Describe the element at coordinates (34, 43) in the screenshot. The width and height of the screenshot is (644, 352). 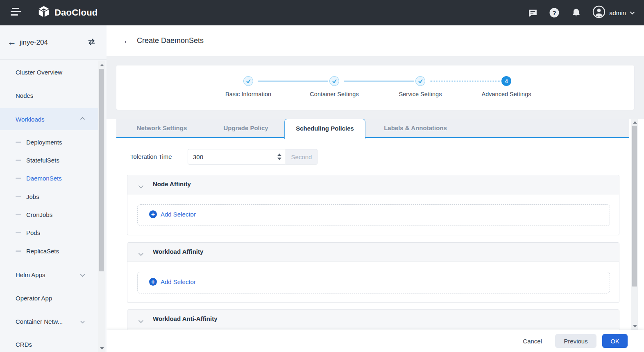
I see `cluster-name: jinye-204` at that location.